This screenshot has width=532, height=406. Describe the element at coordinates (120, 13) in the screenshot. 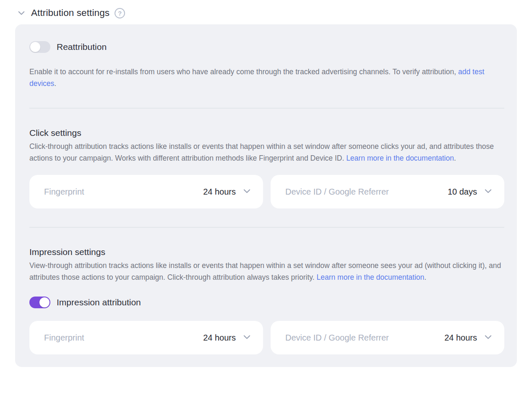

I see `help-icon: ?` at that location.